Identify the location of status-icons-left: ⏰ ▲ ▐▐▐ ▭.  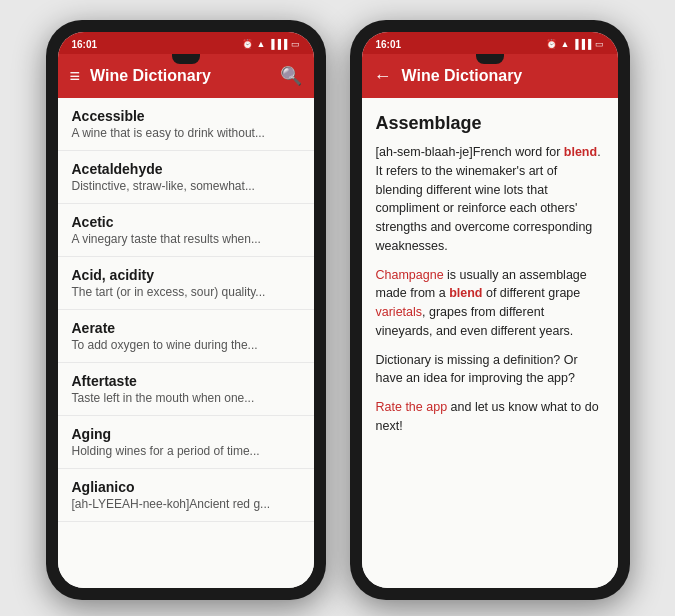
(270, 44).